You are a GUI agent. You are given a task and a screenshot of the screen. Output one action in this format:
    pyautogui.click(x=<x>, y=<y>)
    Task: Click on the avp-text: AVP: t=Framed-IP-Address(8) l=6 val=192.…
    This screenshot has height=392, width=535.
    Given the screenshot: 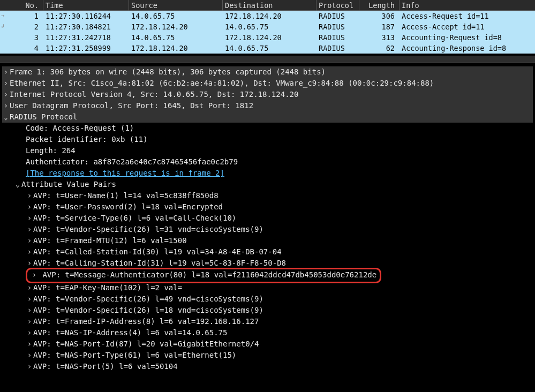 What is the action you would take?
    pyautogui.click(x=146, y=321)
    